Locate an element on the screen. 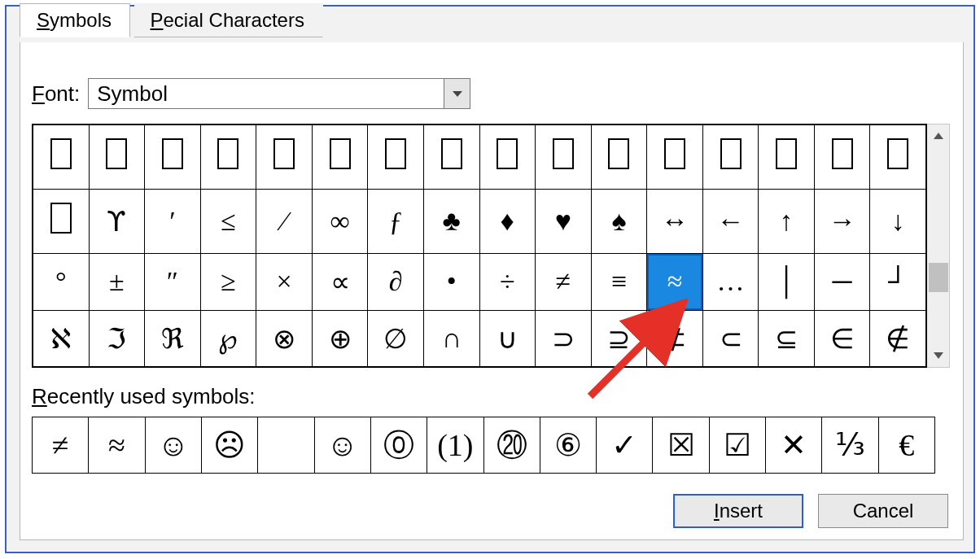 The height and width of the screenshot is (559, 980). font-select: Symbol is located at coordinates (279, 94).